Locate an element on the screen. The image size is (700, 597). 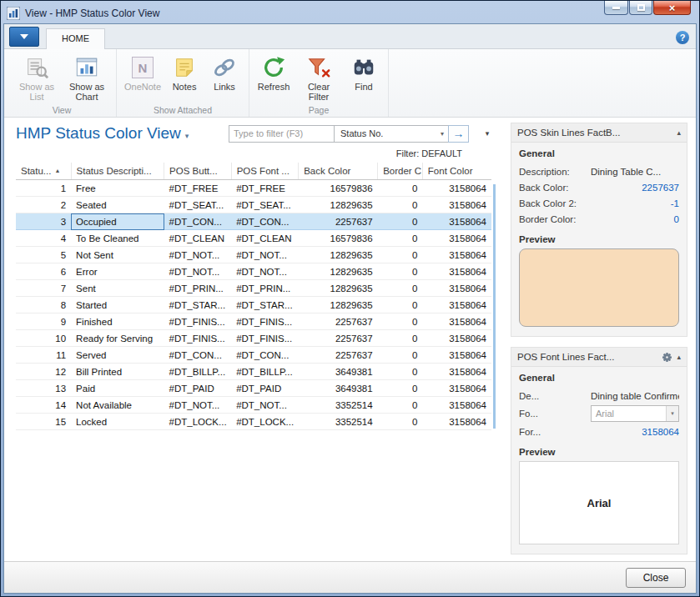
cell-status_no: 14 is located at coordinates (43, 405).